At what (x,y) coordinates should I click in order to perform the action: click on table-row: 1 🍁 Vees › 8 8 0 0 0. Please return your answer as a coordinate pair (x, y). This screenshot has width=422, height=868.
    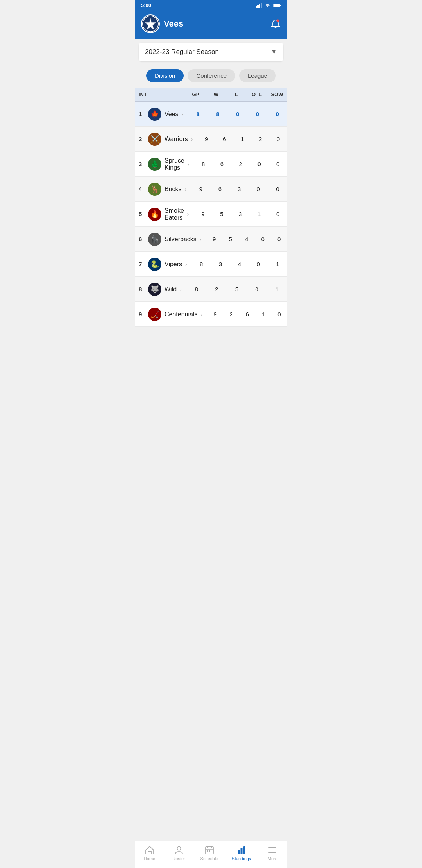
    Looking at the image, I should click on (211, 114).